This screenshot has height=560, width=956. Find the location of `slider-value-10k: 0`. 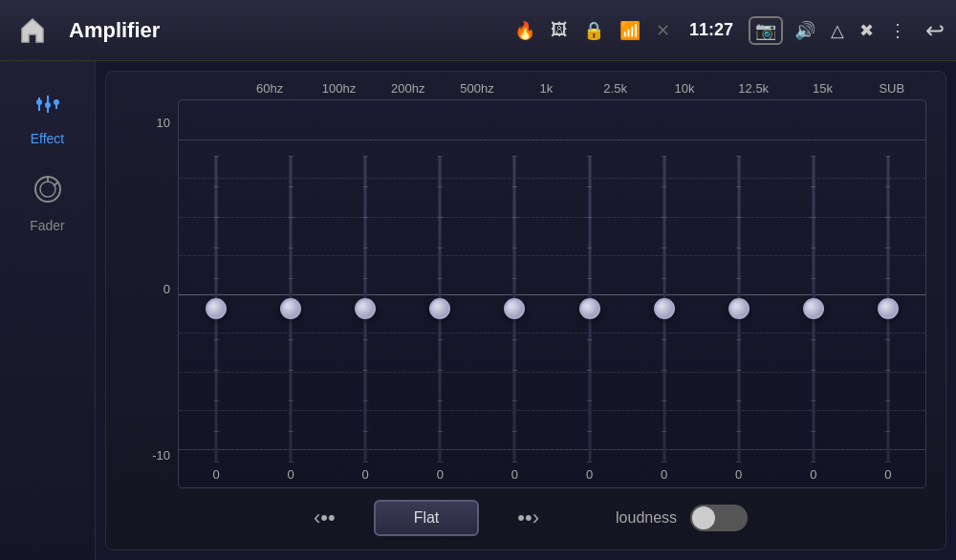

slider-value-10k: 0 is located at coordinates (663, 474).